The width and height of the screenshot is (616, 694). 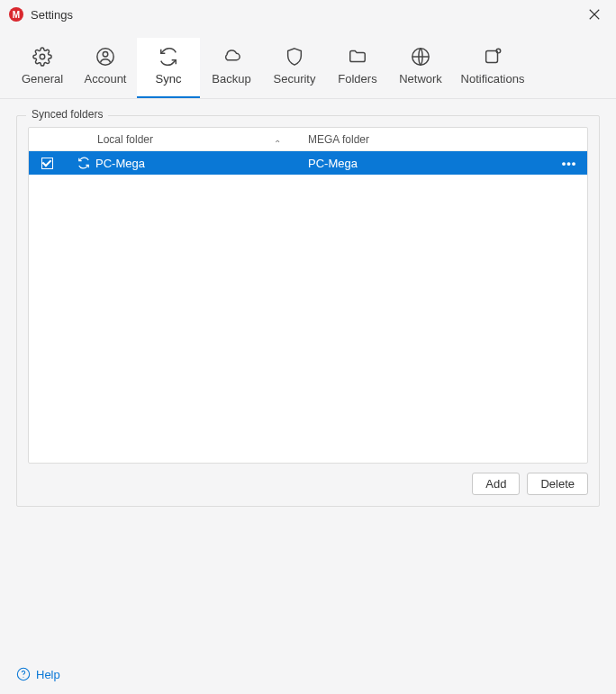 What do you see at coordinates (333, 164) in the screenshot?
I see `row-mega-folder: PC-Mega` at bounding box center [333, 164].